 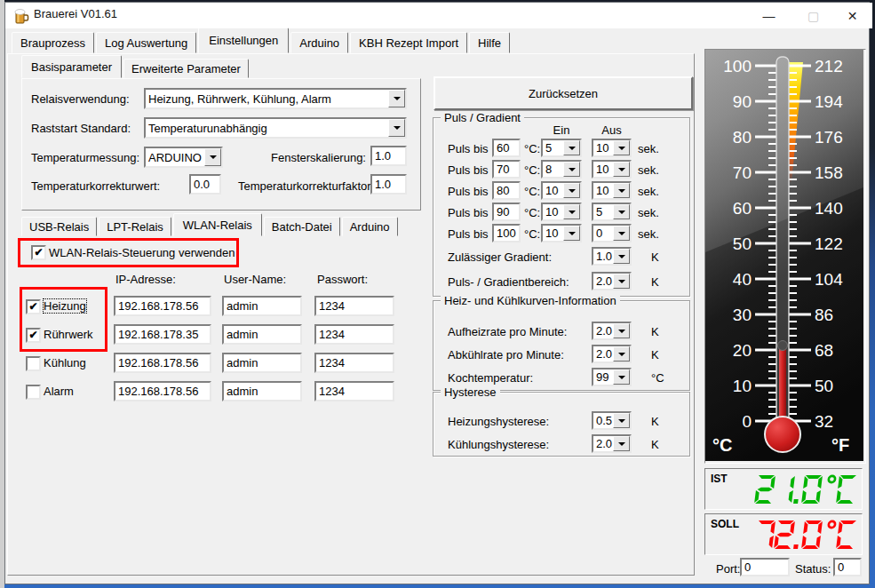 What do you see at coordinates (561, 169) in the screenshot?
I see `puls-ein-select-70: 8` at bounding box center [561, 169].